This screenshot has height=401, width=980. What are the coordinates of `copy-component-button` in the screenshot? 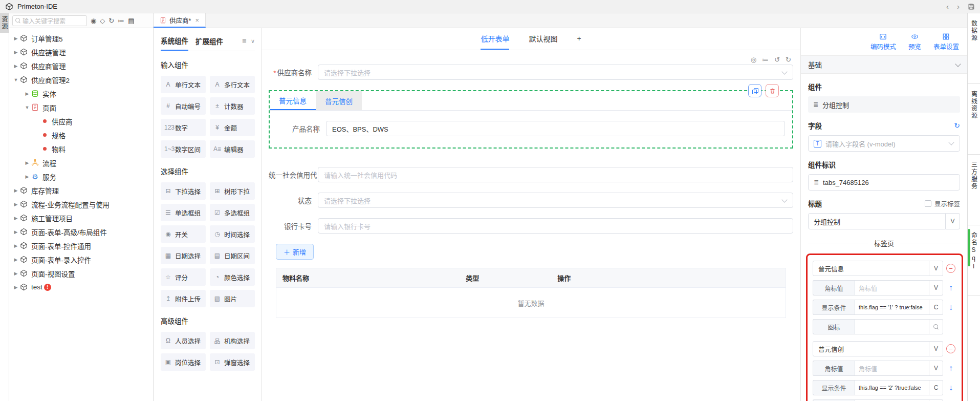 It's located at (755, 91).